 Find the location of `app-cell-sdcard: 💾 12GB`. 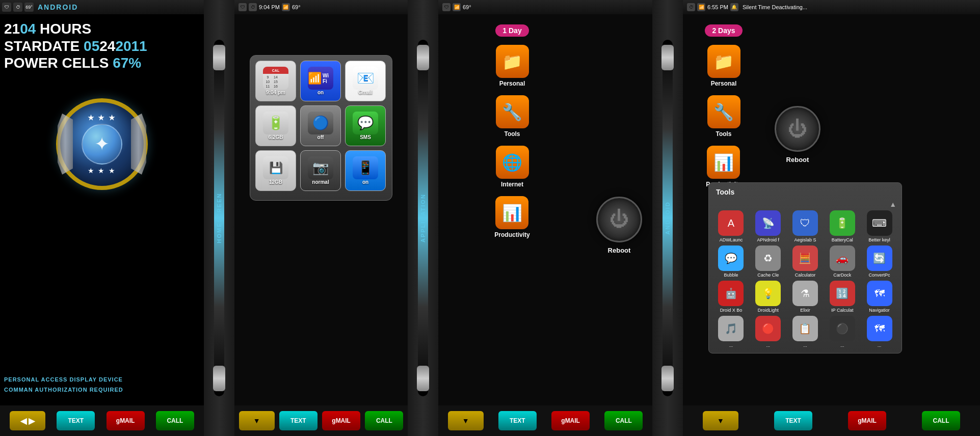

app-cell-sdcard: 💾 12GB is located at coordinates (276, 171).